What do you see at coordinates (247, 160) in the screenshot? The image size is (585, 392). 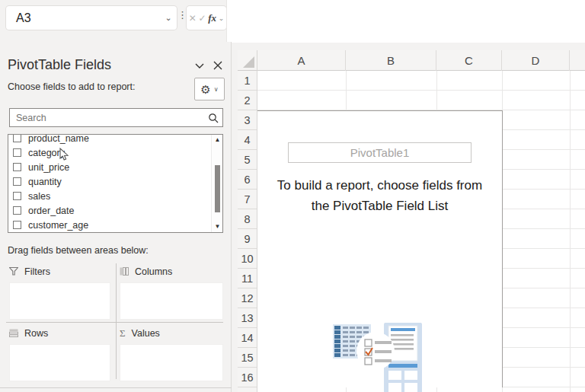 I see `row-header: 5` at bounding box center [247, 160].